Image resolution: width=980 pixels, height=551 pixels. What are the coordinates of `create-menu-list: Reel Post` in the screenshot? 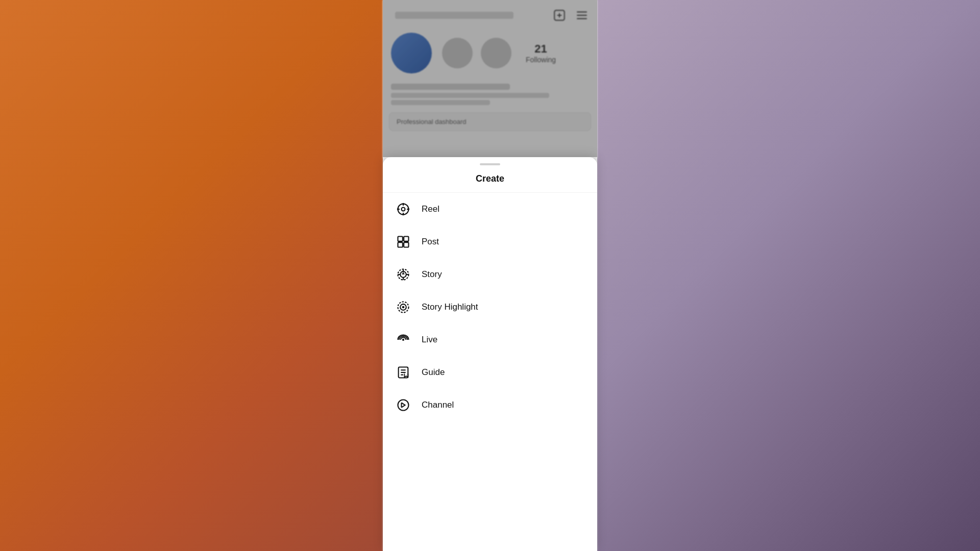 It's located at (490, 372).